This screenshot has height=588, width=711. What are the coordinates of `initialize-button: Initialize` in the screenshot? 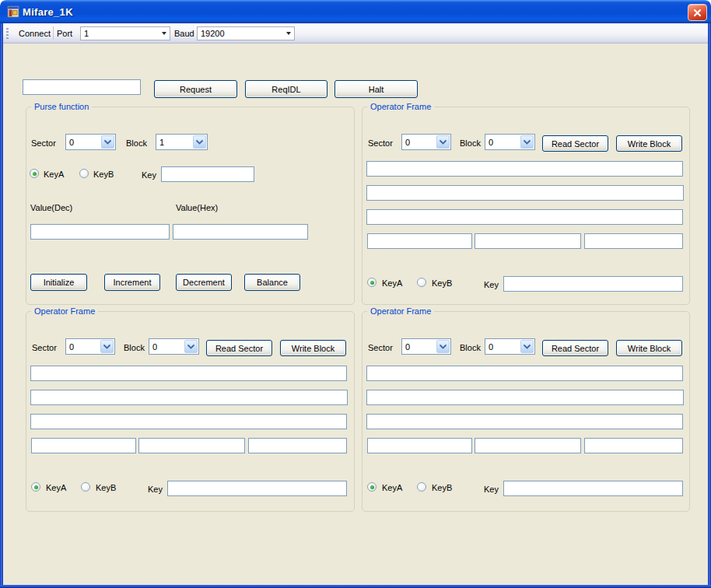 It's located at (59, 282).